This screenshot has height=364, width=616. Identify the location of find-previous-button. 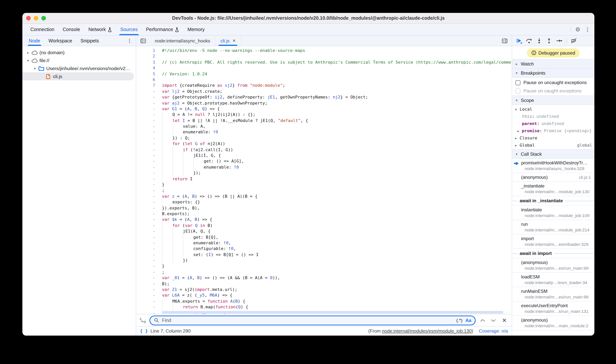
(483, 320).